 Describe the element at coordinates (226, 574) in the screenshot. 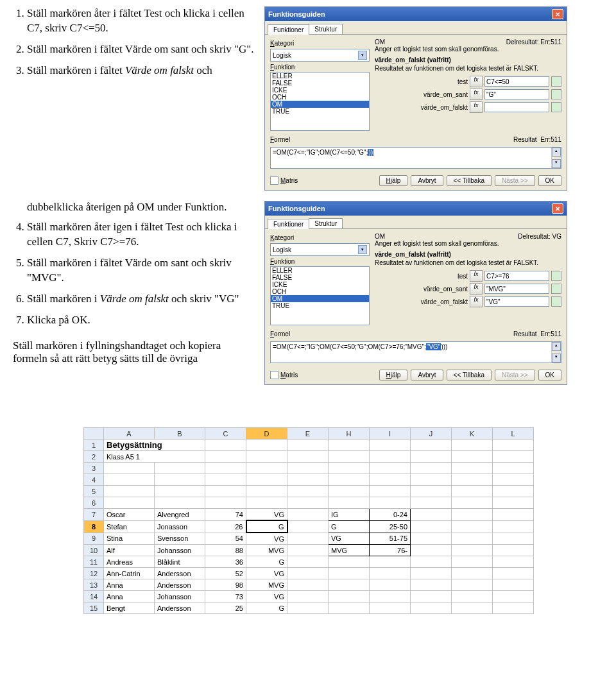

I see `cell: 52` at that location.